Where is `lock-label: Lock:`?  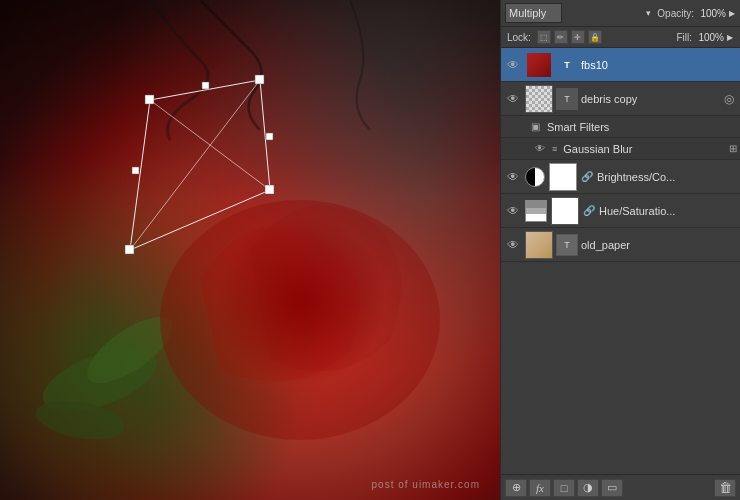
lock-label: Lock: is located at coordinates (519, 38).